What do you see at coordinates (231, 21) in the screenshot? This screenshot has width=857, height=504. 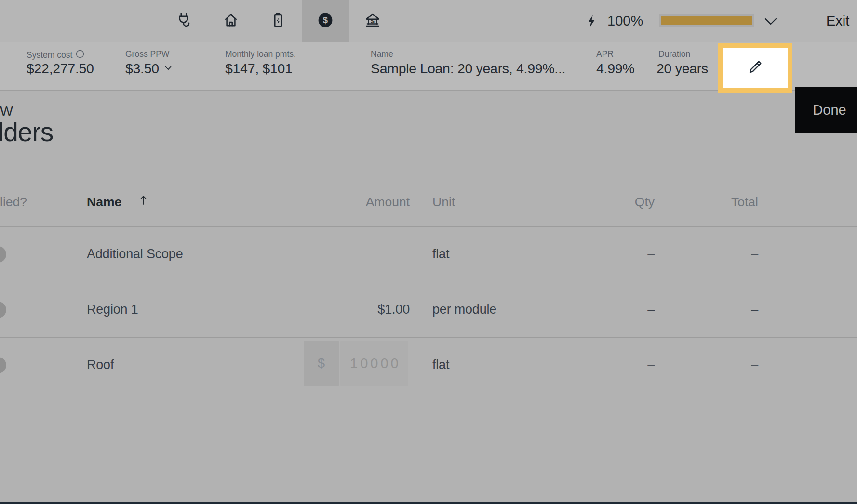 I see `home-icon` at bounding box center [231, 21].